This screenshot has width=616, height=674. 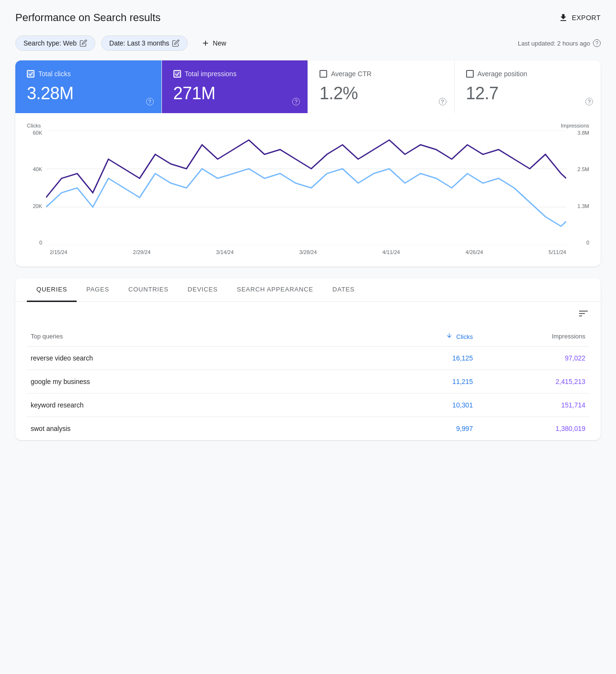 I want to click on new-button: New, so click(x=214, y=43).